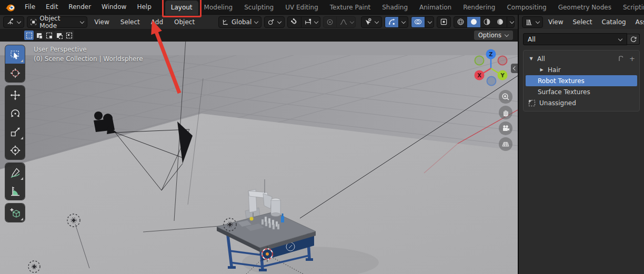 The height and width of the screenshot is (274, 644). I want to click on gizmo-neg-z-ball, so click(491, 81).